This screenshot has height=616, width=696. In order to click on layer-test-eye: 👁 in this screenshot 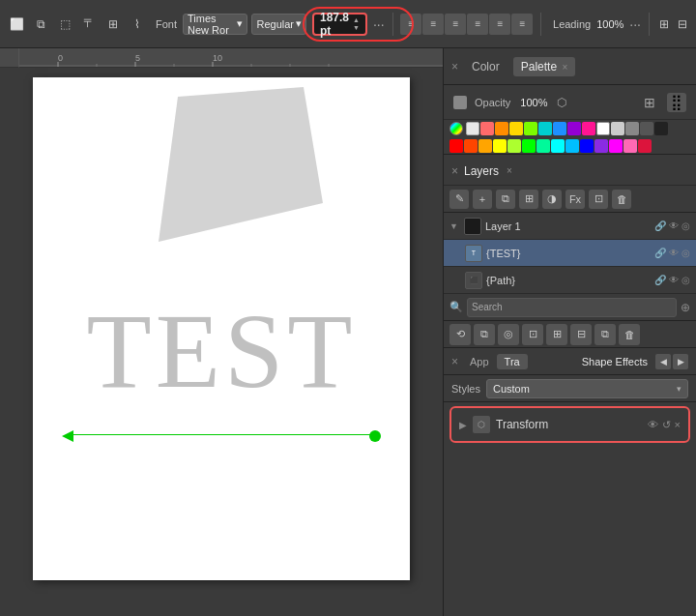, I will do `click(674, 253)`.